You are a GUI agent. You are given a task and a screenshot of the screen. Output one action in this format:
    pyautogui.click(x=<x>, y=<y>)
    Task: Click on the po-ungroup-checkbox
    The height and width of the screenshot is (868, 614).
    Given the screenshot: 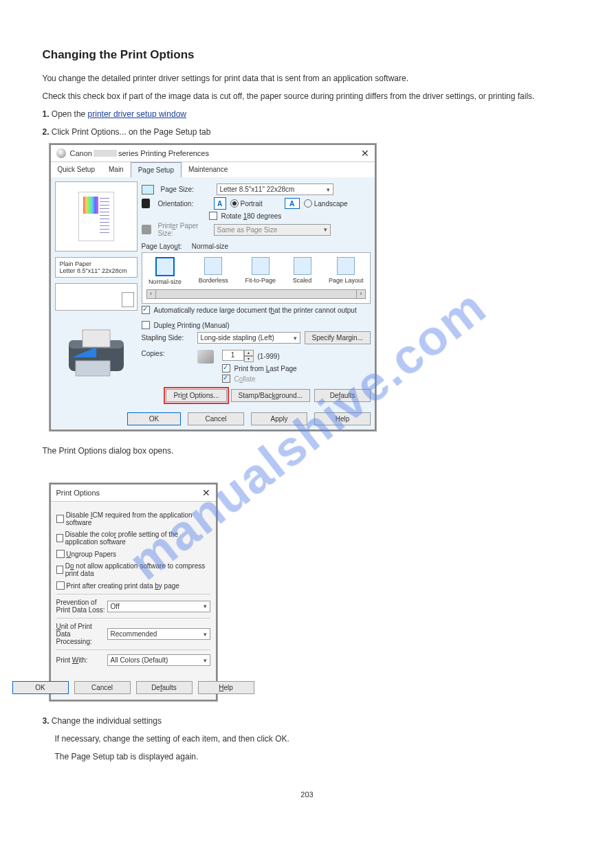 What is the action you would take?
    pyautogui.click(x=61, y=554)
    